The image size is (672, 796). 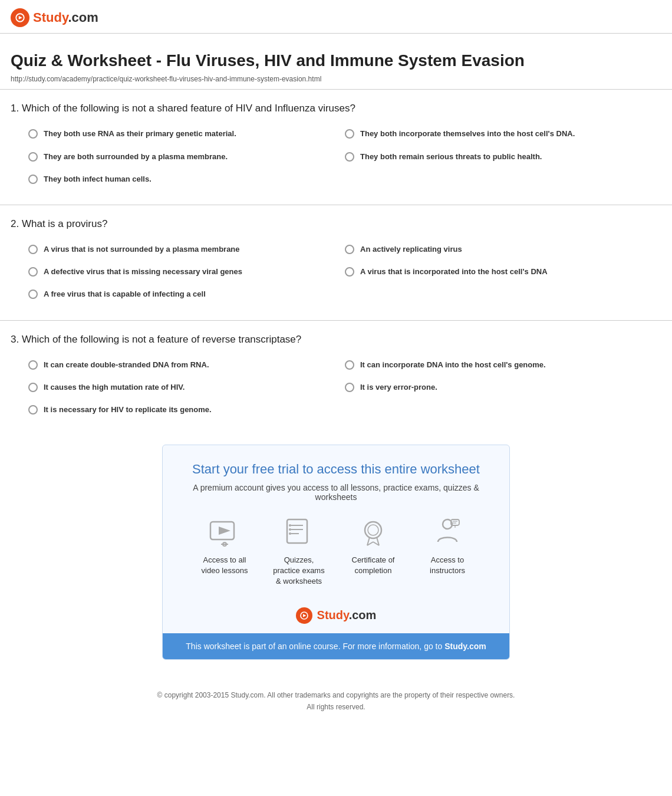 I want to click on question-1: 1. Which of the following is not a share…, so click(x=336, y=143).